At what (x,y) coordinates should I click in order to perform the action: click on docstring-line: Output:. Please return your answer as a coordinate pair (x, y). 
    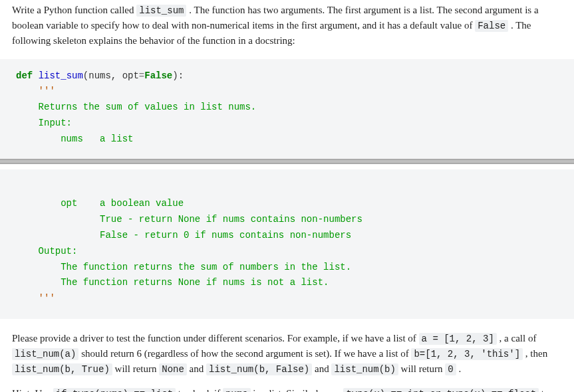
    Looking at the image, I should click on (47, 251).